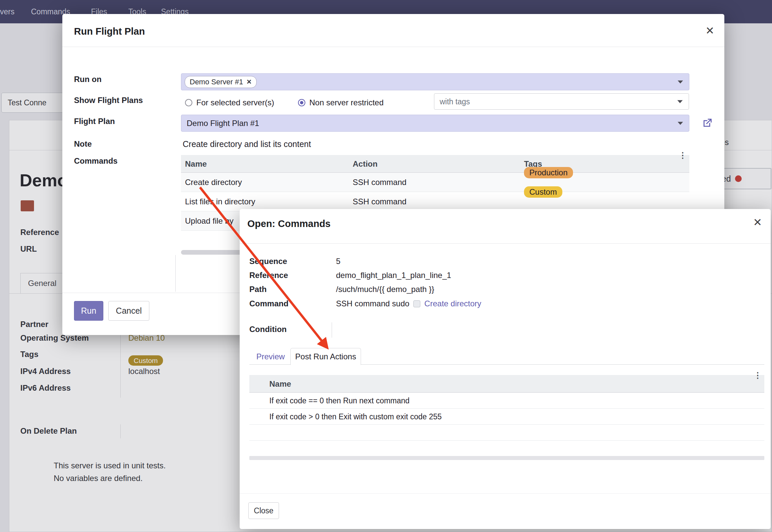  I want to click on chip-remove-icon: ✕, so click(249, 82).